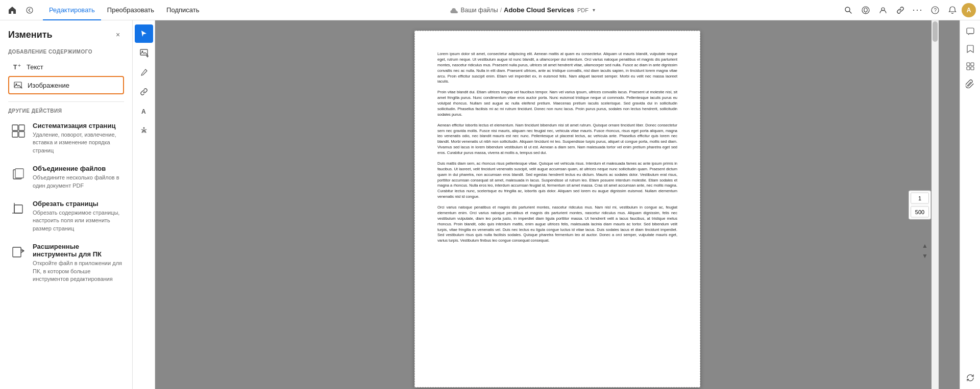 The width and height of the screenshot is (980, 389). What do you see at coordinates (72, 10) in the screenshot?
I see `nav-edit: Редактировать` at bounding box center [72, 10].